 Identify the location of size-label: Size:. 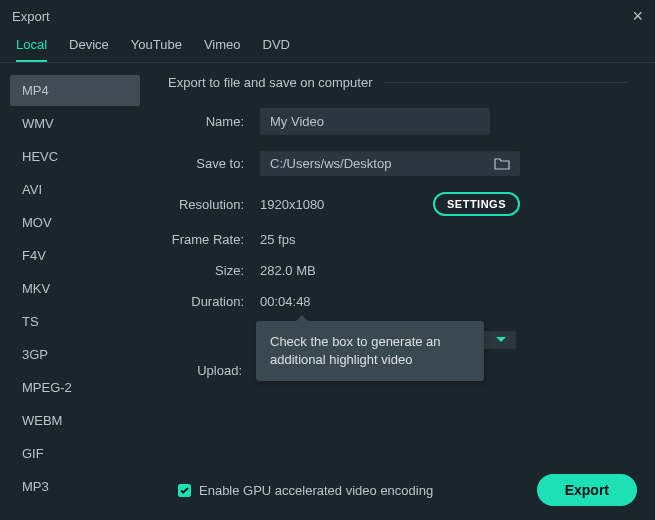
(214, 270).